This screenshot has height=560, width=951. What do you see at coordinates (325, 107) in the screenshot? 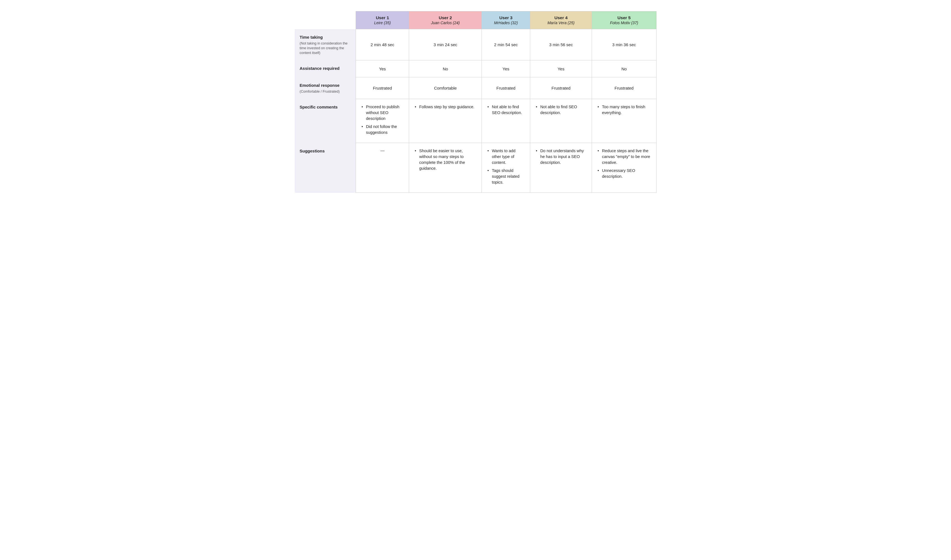
I see `comments-title: Specific comments` at bounding box center [325, 107].